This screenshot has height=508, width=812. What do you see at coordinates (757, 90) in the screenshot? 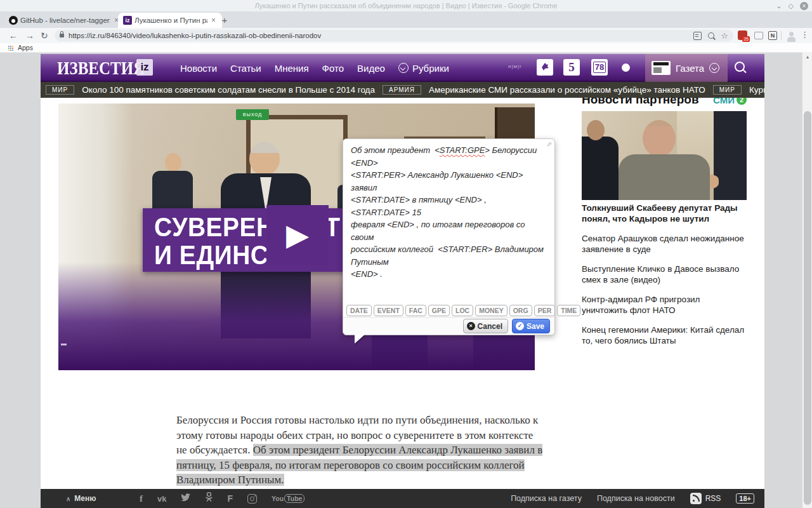
I see `ticker-headline: Курц напомн` at bounding box center [757, 90].